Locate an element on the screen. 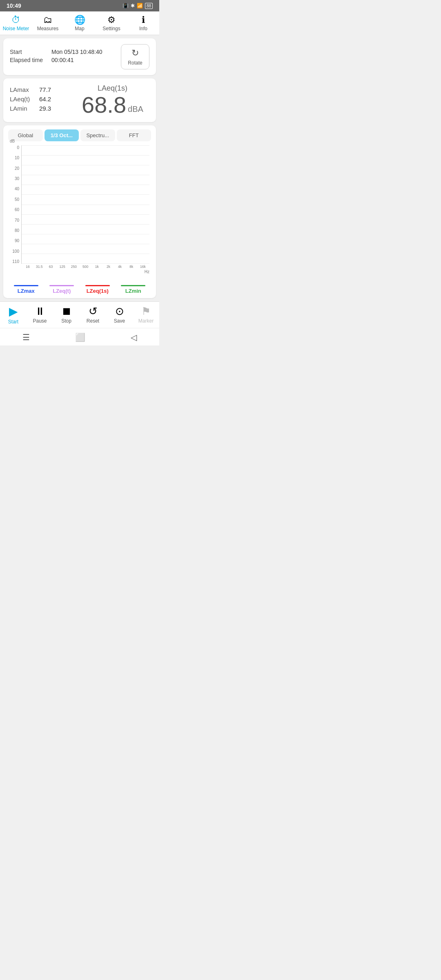  measurements-left: LAmax 77.7 LAeq(t) 64.2 LAmin 29.3 is located at coordinates (41, 100).